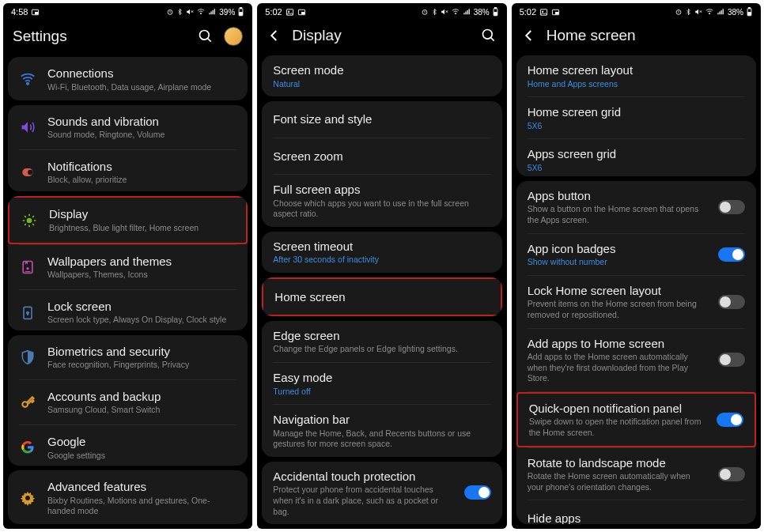 This screenshot has height=532, width=764. I want to click on item-apps-screen-grid: Apps screen grid5X6, so click(636, 158).